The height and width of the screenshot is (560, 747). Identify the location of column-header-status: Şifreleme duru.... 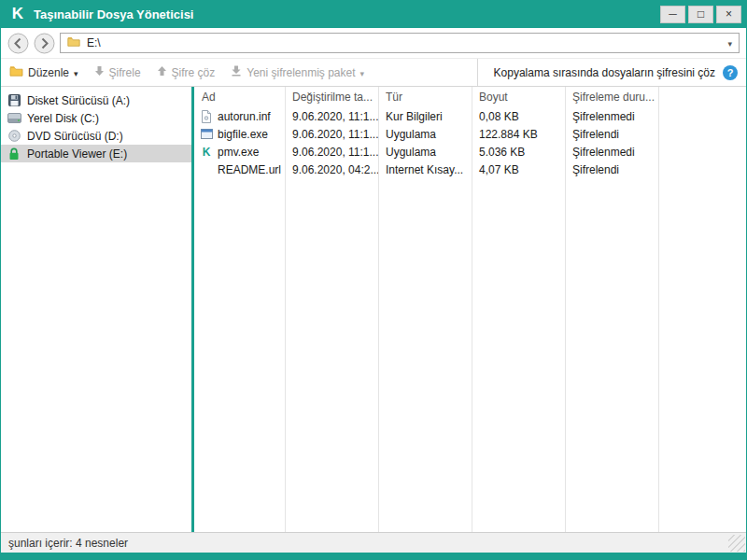
(612, 97).